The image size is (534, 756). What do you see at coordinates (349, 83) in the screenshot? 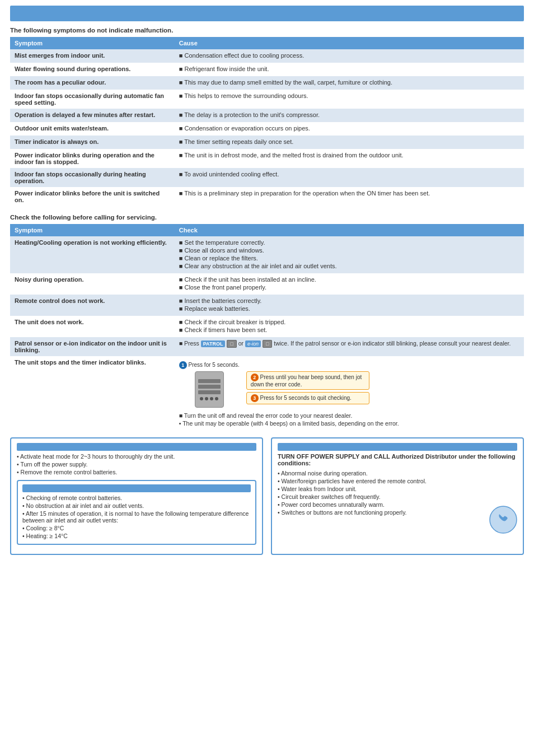
I see `table-row: This may due to damp smell emitted by th…` at bounding box center [349, 83].